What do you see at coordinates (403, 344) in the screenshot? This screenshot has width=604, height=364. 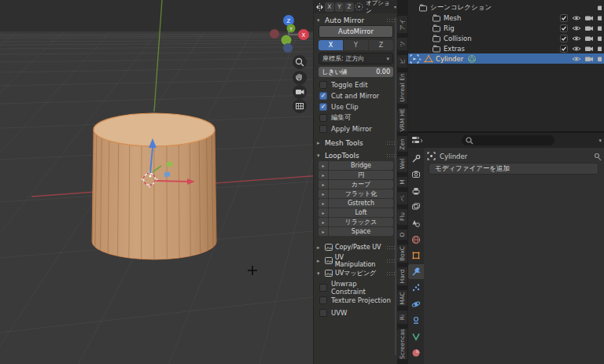 I see `sidebar-tab-screencas: Screencas` at bounding box center [403, 344].